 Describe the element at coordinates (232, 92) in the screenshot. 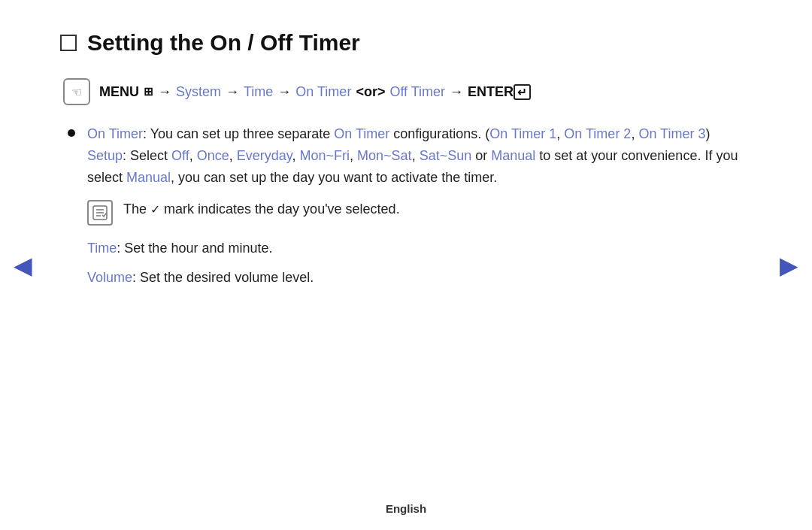

I see `arrow-2: →` at that location.